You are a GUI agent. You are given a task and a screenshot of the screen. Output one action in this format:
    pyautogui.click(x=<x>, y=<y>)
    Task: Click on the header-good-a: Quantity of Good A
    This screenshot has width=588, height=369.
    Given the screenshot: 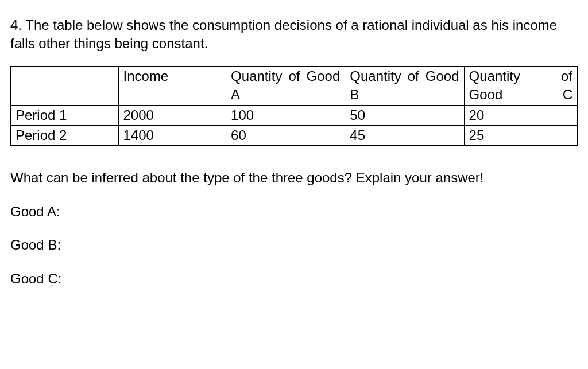 What is the action you would take?
    pyautogui.click(x=286, y=86)
    